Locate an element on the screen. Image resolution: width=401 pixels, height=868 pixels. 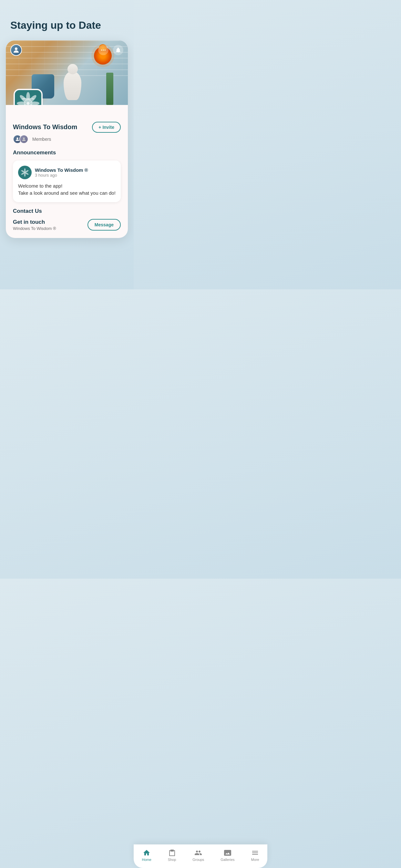
announce-time: 3 hours ago is located at coordinates (61, 175).